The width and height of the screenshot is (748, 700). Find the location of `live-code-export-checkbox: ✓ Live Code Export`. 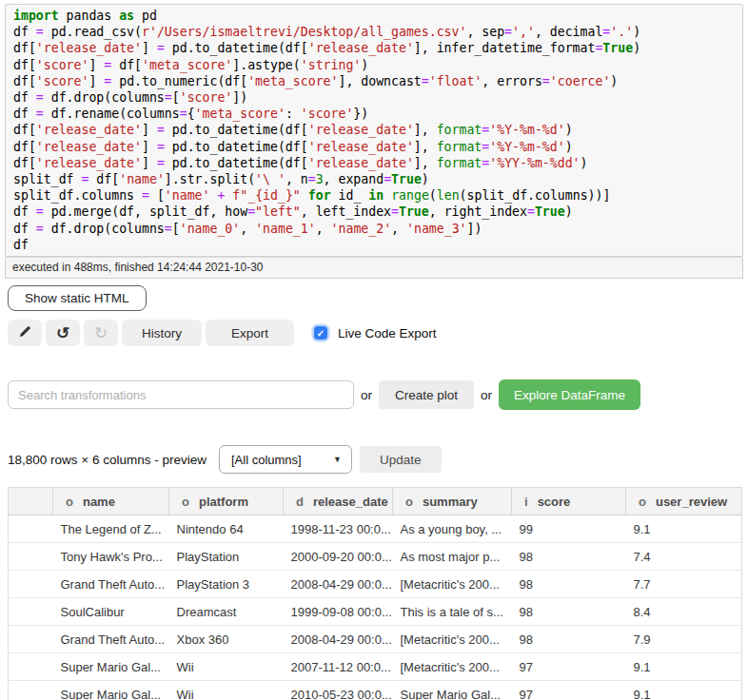

live-code-export-checkbox: ✓ Live Code Export is located at coordinates (375, 333).